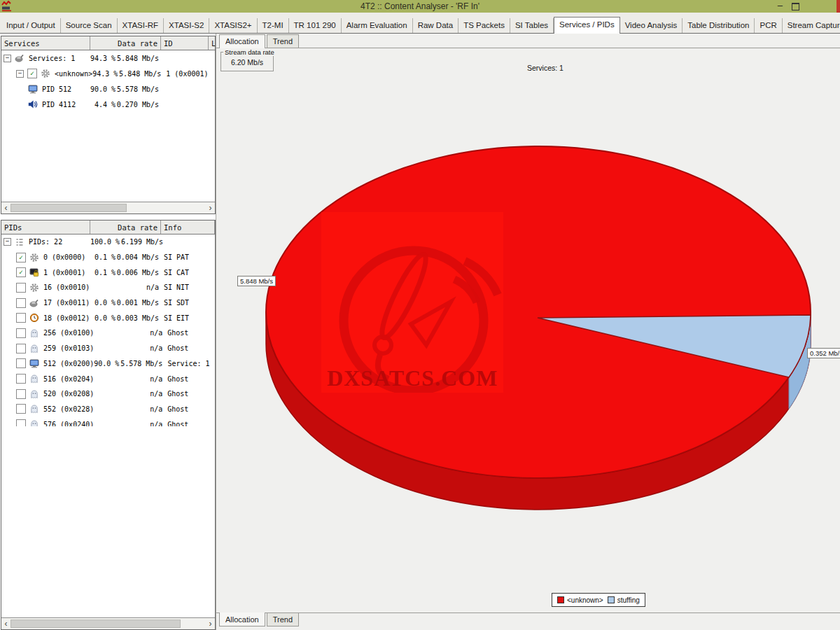  Describe the element at coordinates (532, 25) in the screenshot. I see `tab-si-tables: SI Tables` at that location.